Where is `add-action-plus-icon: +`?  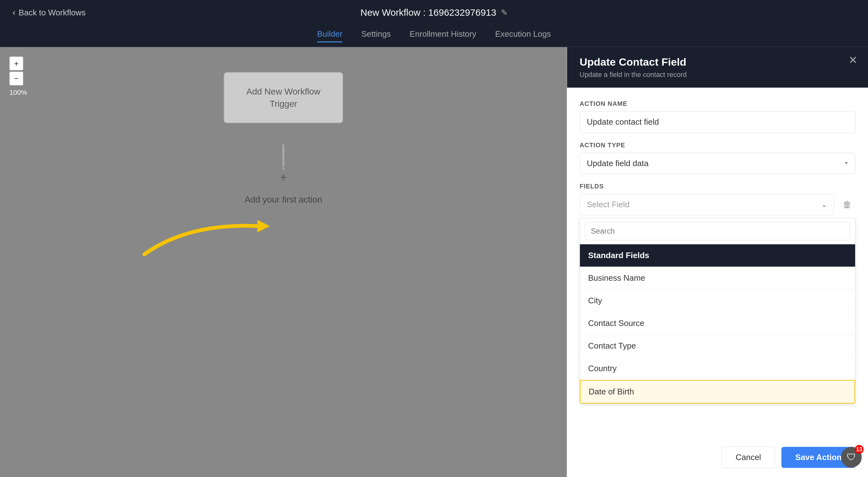
add-action-plus-icon: + is located at coordinates (283, 177).